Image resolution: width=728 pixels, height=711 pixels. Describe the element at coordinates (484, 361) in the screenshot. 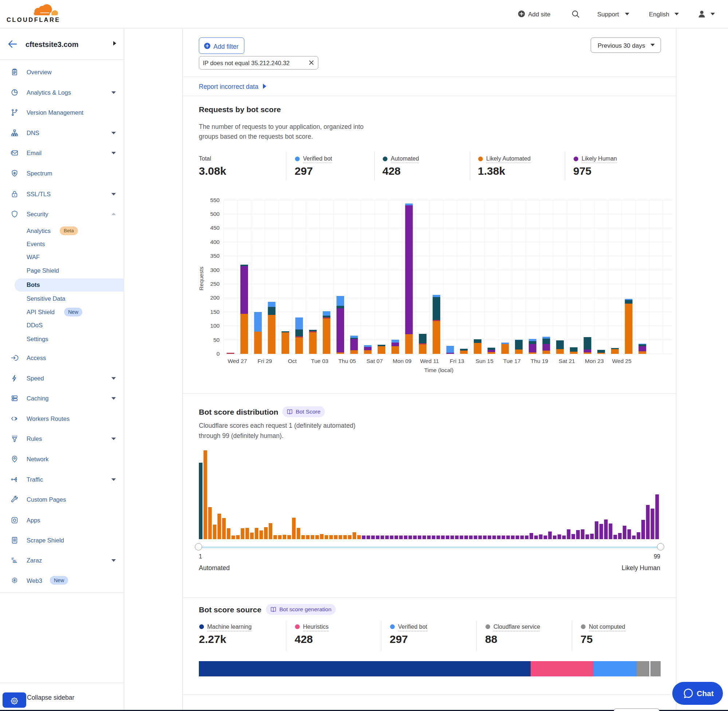

I see `svg-text: Sun 15` at that location.